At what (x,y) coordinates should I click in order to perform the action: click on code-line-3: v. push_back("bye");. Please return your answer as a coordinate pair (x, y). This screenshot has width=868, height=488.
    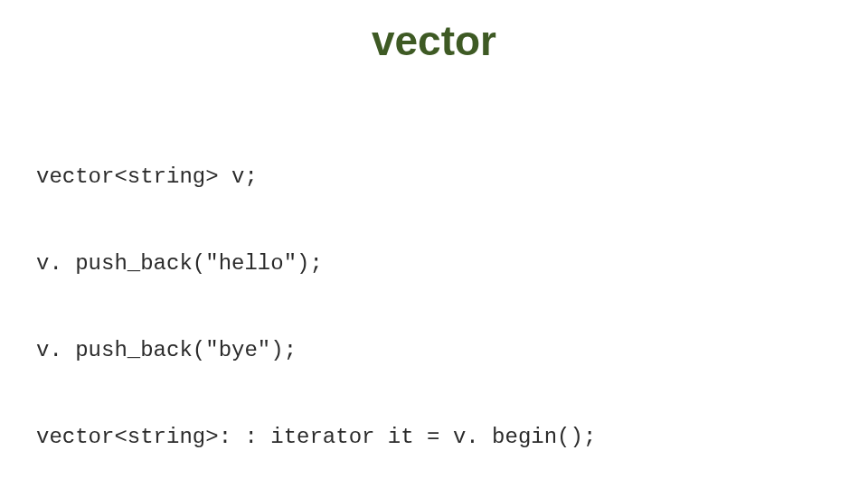
    Looking at the image, I should click on (316, 351).